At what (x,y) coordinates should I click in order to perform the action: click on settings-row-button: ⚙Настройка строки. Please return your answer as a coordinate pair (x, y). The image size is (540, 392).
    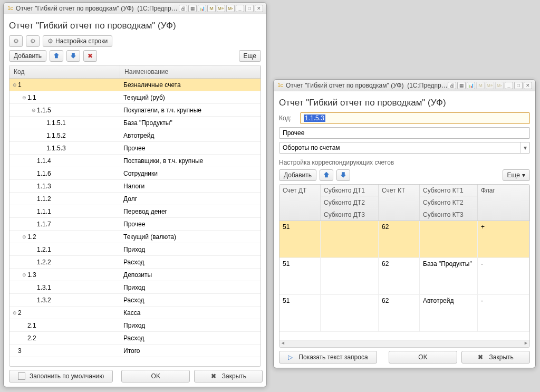
    Looking at the image, I should click on (78, 41).